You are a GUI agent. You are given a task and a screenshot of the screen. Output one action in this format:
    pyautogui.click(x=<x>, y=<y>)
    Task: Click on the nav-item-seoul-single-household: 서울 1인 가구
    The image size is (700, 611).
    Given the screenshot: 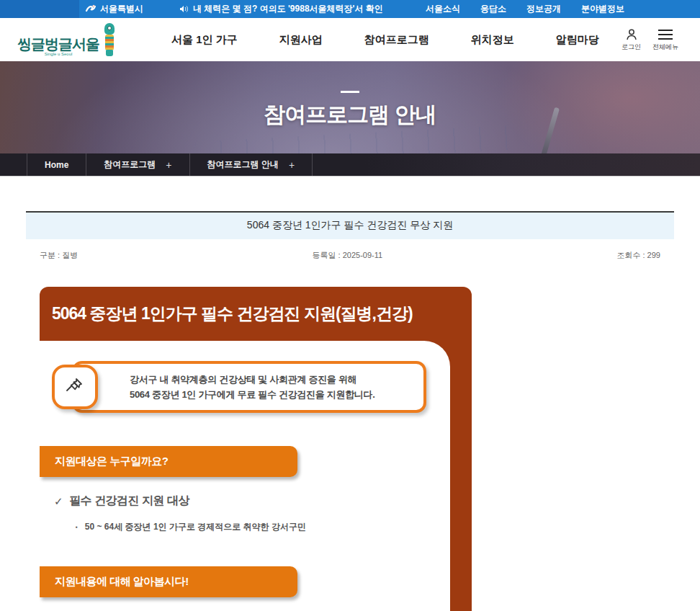 What is the action you would take?
    pyautogui.click(x=205, y=40)
    